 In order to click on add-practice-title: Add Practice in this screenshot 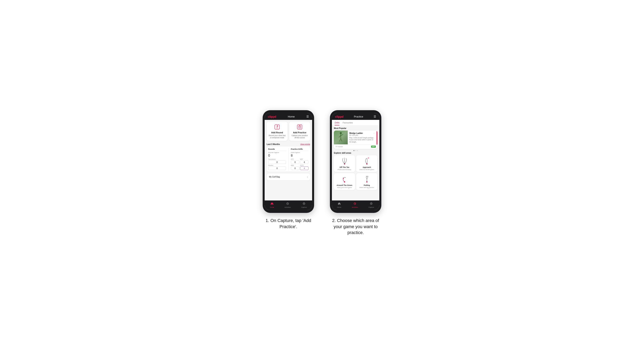, I will do `click(300, 133)`.